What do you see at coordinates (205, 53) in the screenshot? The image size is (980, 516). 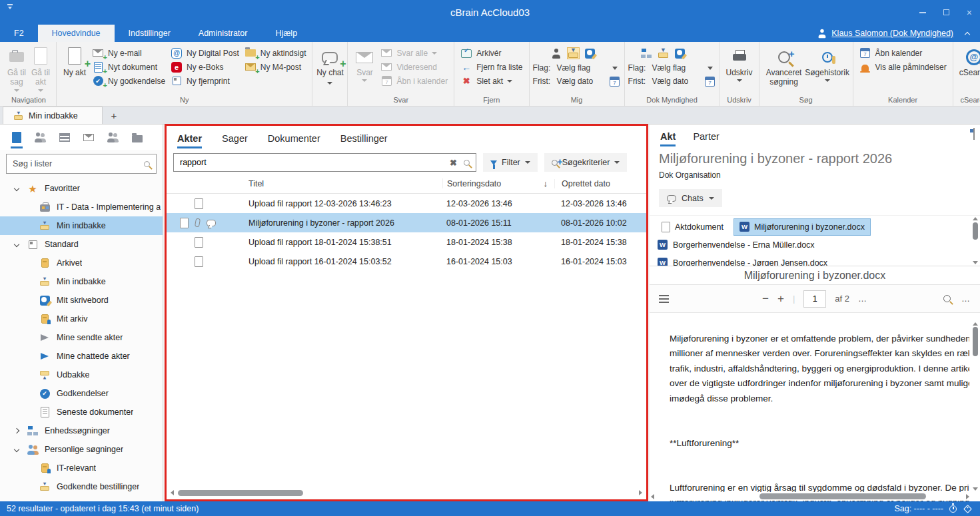 I see `ny-digital-post-button: @ Ny Digital Post` at bounding box center [205, 53].